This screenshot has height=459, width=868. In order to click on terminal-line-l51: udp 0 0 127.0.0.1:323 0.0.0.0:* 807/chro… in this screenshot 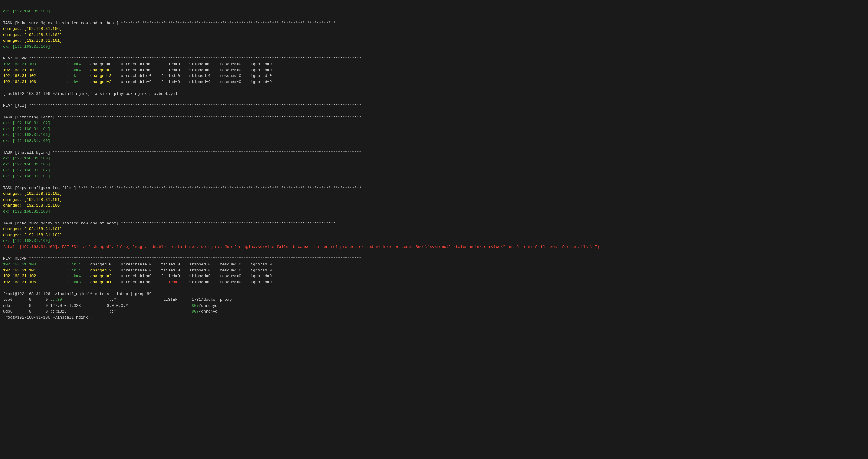, I will do `click(434, 306)`.